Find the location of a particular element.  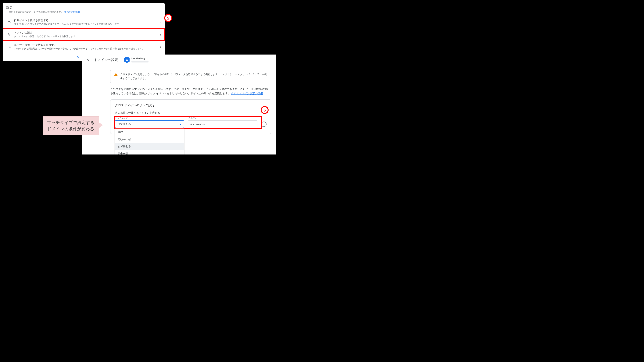

tag-chip: G Untitled tag is located at coordinates (136, 60).